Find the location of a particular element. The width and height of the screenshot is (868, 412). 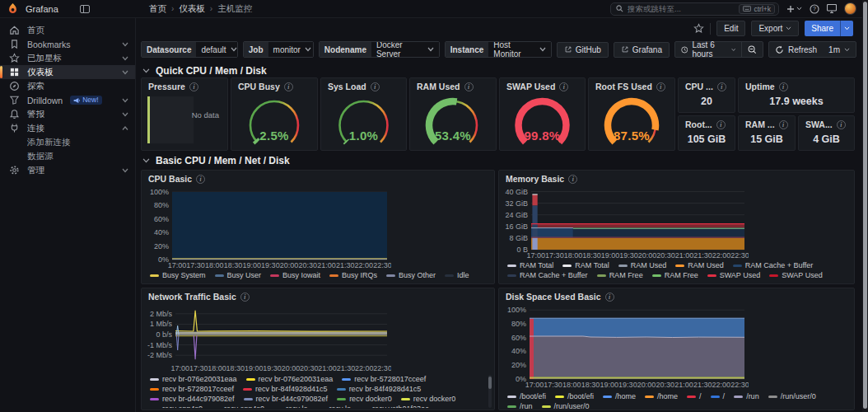

sidebar-item-drilldown: DrilldownNew! is located at coordinates (68, 101).